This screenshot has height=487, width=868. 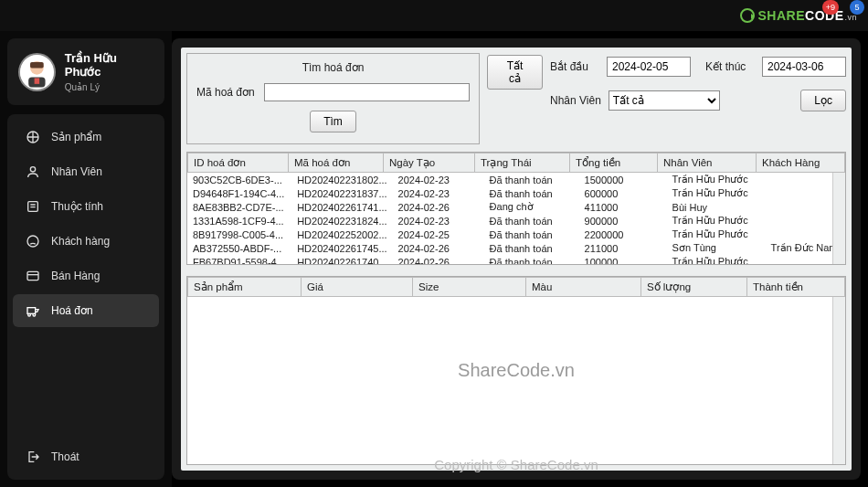 I want to click on orders-col-header: Trạng Thái, so click(x=523, y=163).